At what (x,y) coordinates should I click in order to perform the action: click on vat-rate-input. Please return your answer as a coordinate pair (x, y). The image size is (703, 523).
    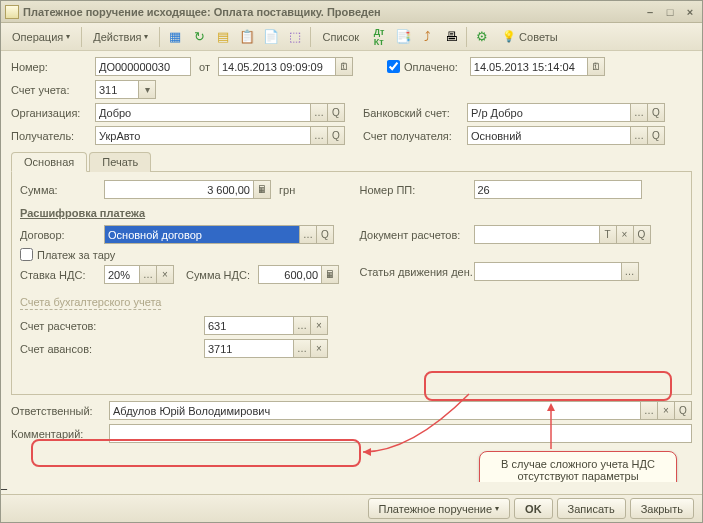
    Looking at the image, I should click on (122, 274).